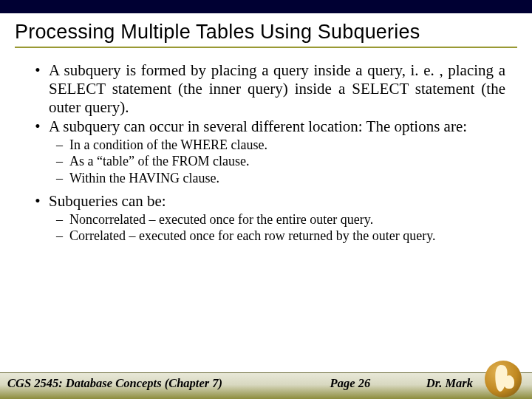 The image size is (532, 399). Describe the element at coordinates (277, 89) in the screenshot. I see `bullet-text: A subquery is formed by placing a query …` at that location.